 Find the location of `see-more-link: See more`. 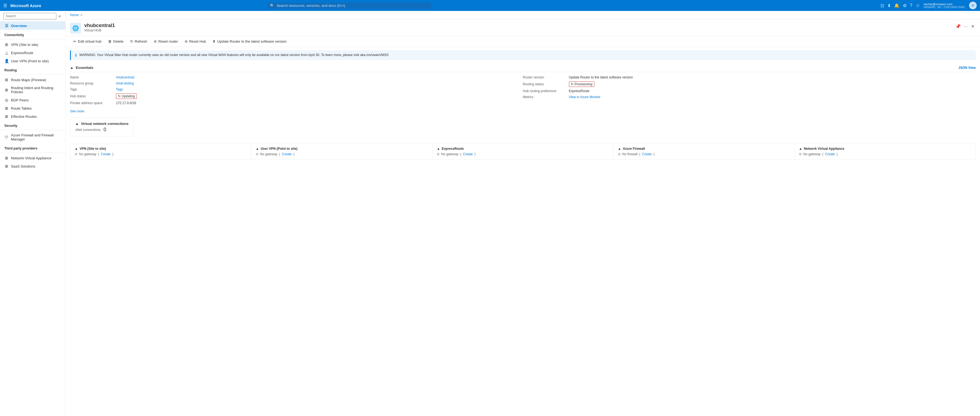

see-more-link: See more is located at coordinates (297, 111).